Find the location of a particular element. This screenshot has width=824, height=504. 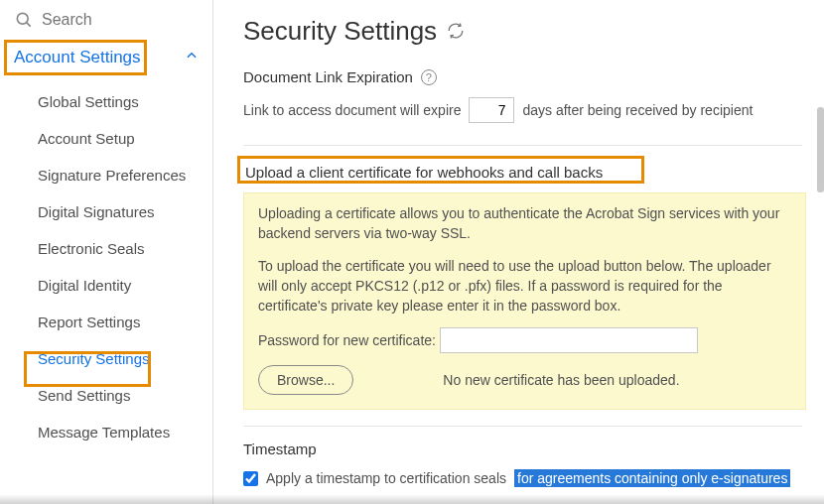

sidebar-section-label: Account Settings is located at coordinates (77, 58).